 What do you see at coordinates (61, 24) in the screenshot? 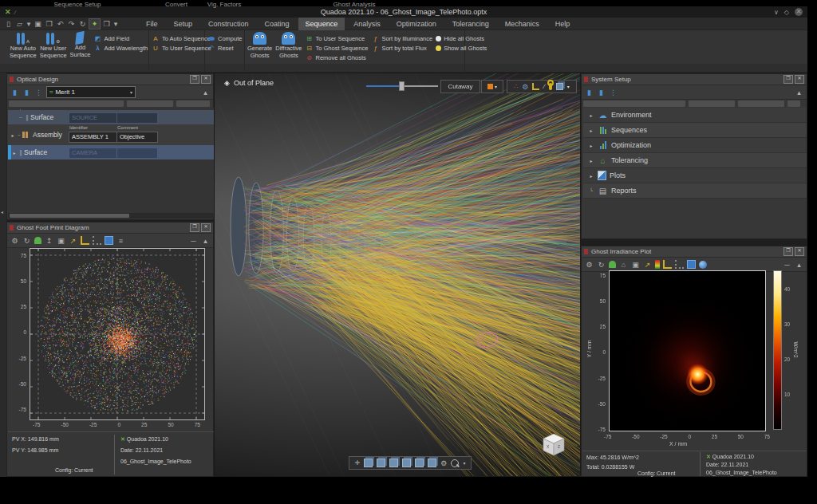
I see `undo-icon: ↶` at bounding box center [61, 24].